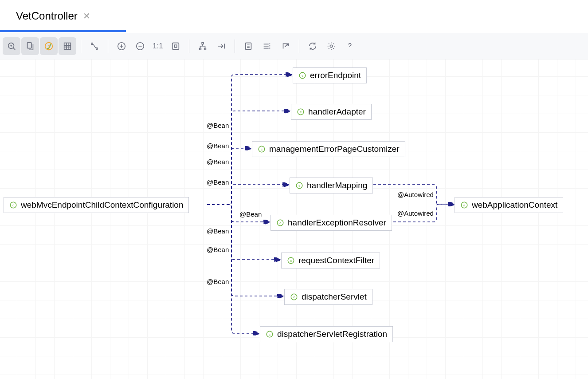  I want to click on node-web-application-context: a webApplicationContext, so click(509, 205).